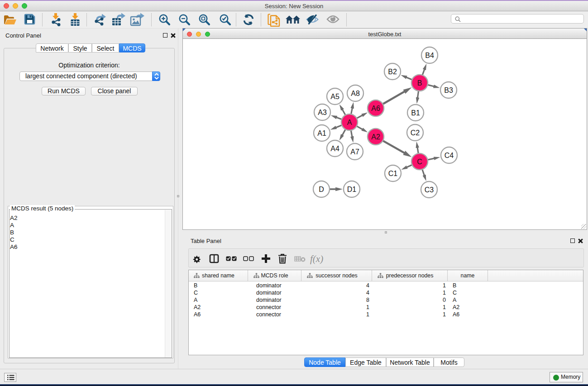 Image resolution: width=588 pixels, height=386 pixels. I want to click on svg-text: A6, so click(376, 109).